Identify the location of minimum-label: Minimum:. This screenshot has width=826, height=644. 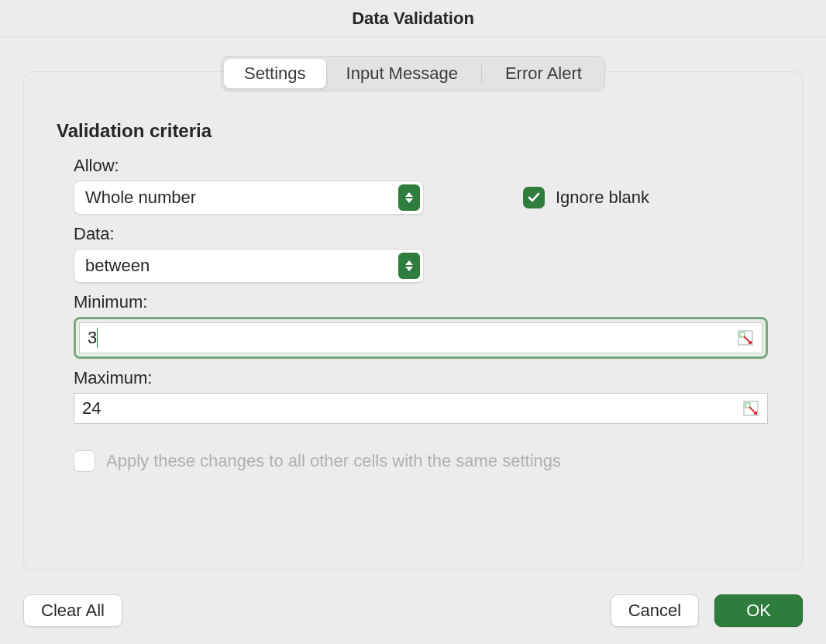
(413, 302).